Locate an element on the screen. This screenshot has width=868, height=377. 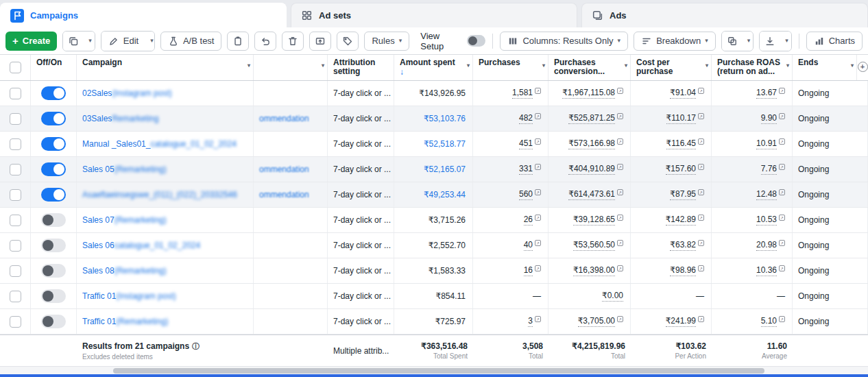
download-caret-button: ▾ is located at coordinates (786, 41).